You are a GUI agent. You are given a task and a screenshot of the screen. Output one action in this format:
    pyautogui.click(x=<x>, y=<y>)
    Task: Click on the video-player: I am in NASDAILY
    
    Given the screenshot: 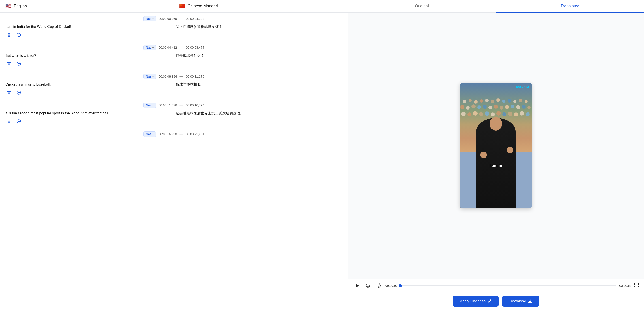 What is the action you would take?
    pyautogui.click(x=496, y=146)
    